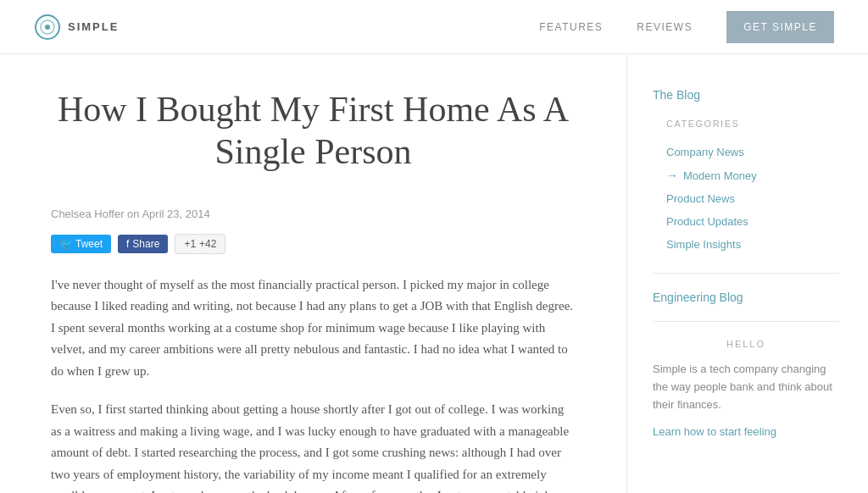  Describe the element at coordinates (47, 27) in the screenshot. I see `logo-icon` at that location.